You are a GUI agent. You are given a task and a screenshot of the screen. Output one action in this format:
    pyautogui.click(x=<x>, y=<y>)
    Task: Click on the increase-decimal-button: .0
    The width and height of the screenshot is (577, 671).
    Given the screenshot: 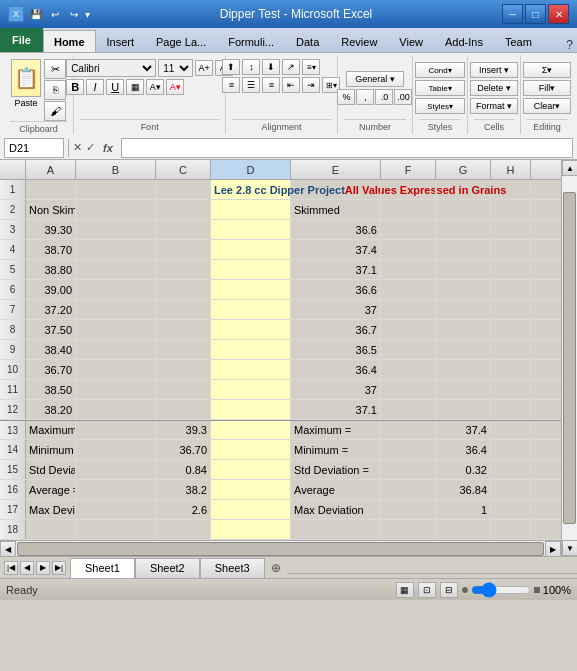 What is the action you would take?
    pyautogui.click(x=384, y=97)
    